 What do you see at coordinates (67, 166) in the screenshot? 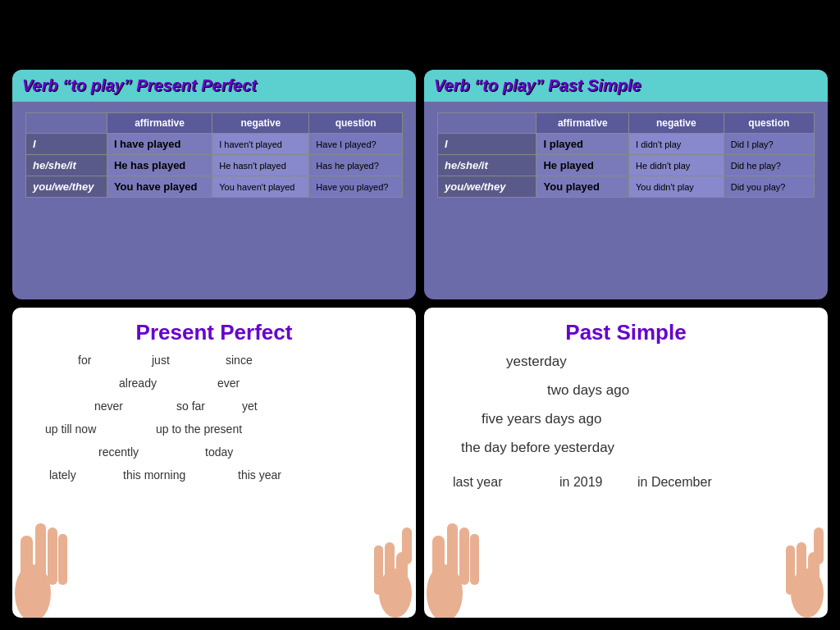
I see `pp-subject-he: he/she/it` at bounding box center [67, 166].